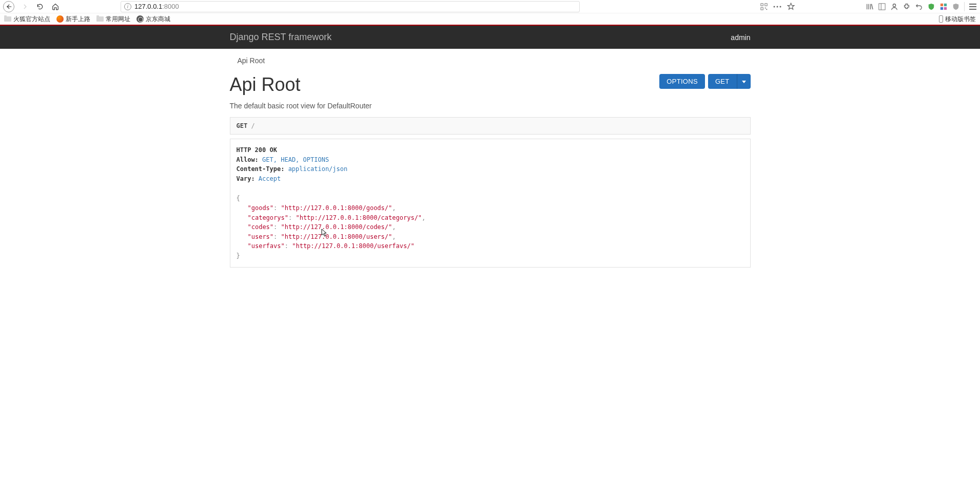 The height and width of the screenshot is (493, 980). What do you see at coordinates (293, 160) in the screenshot?
I see `header-val: GET, HEAD, OPTIONS` at bounding box center [293, 160].